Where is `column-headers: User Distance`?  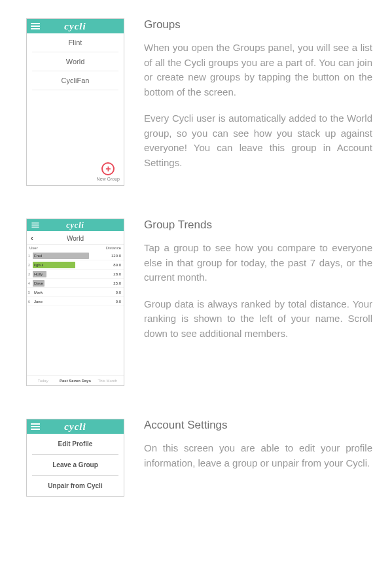
column-headers: User Distance is located at coordinates (75, 248).